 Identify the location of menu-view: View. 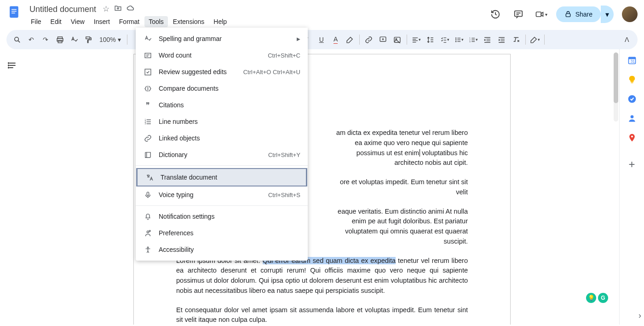
(78, 22).